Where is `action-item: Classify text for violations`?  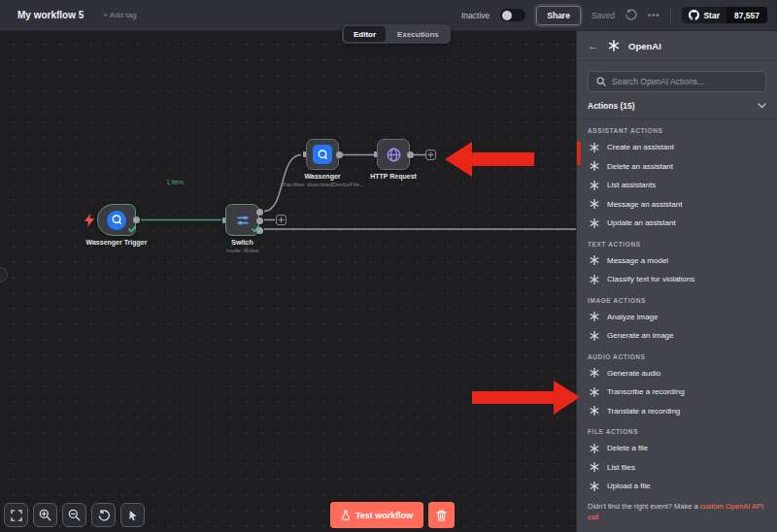 action-item: Classify text for violations is located at coordinates (677, 280).